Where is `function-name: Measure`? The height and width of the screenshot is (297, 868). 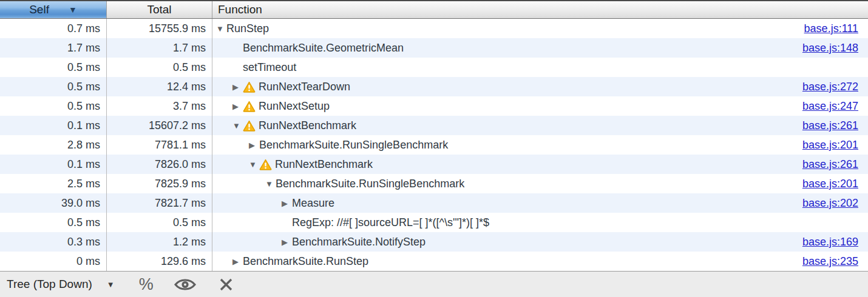 function-name: Measure is located at coordinates (313, 204).